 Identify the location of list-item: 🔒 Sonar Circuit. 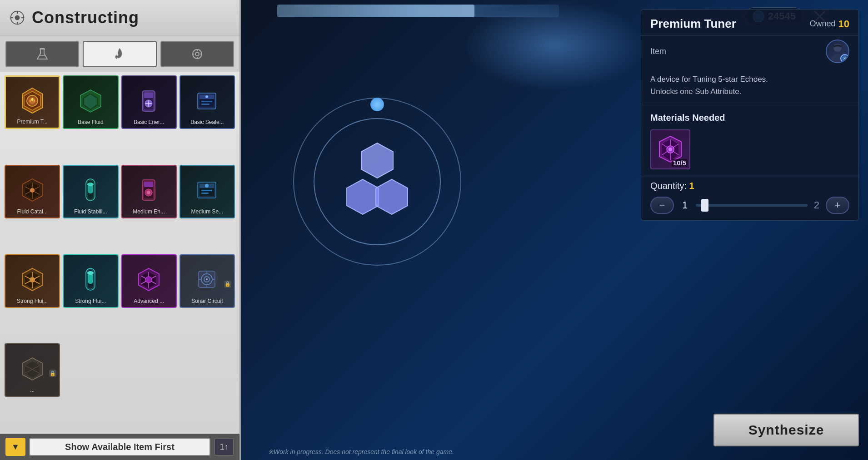
(207, 281).